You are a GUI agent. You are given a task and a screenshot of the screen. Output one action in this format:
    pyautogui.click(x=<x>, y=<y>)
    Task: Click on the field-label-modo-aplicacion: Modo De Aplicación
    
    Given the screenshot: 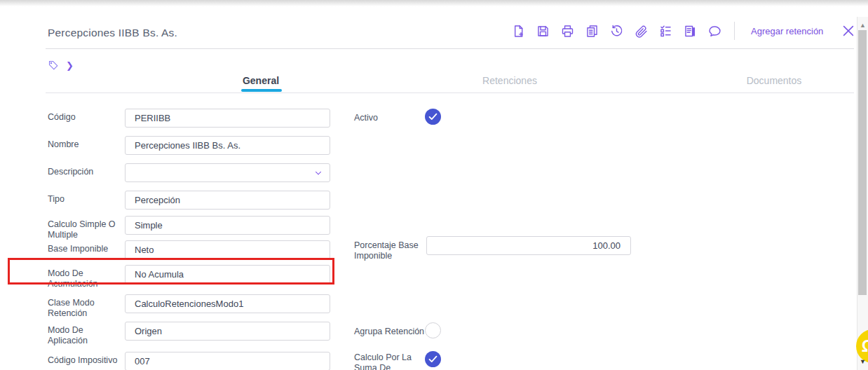 What is the action you would take?
    pyautogui.click(x=86, y=336)
    